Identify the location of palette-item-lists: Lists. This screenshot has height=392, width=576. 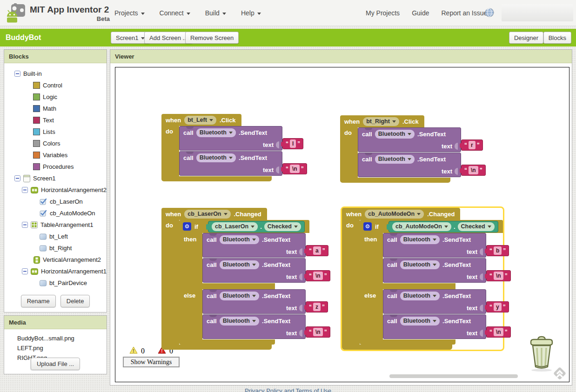
(55, 132).